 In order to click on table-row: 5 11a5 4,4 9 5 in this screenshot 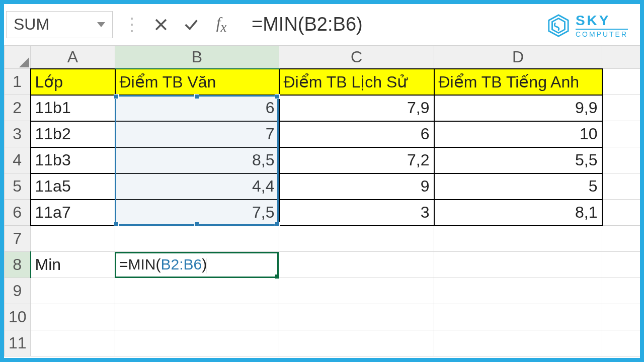, I will do `click(324, 187)`.